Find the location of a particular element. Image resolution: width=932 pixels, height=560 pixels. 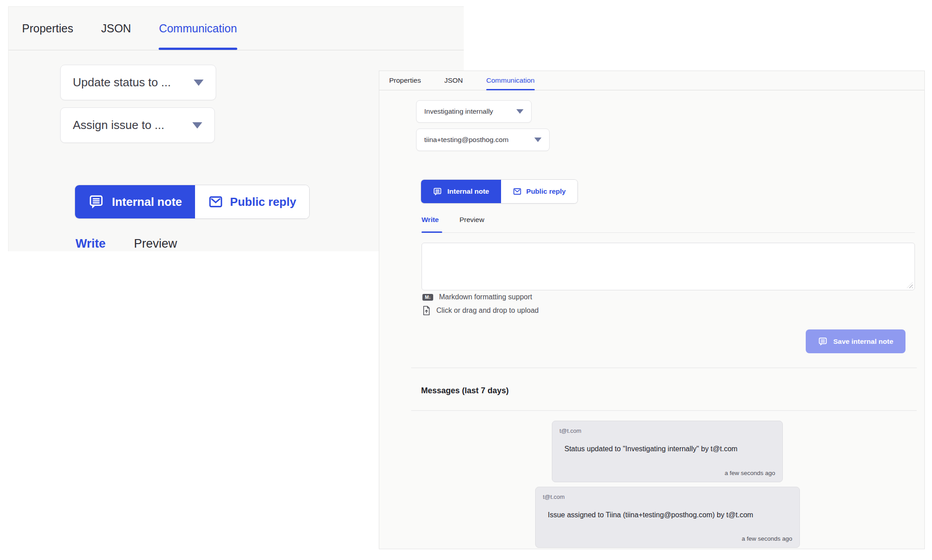

upload-hint-text: Click or drag and drop to upload is located at coordinates (488, 311).